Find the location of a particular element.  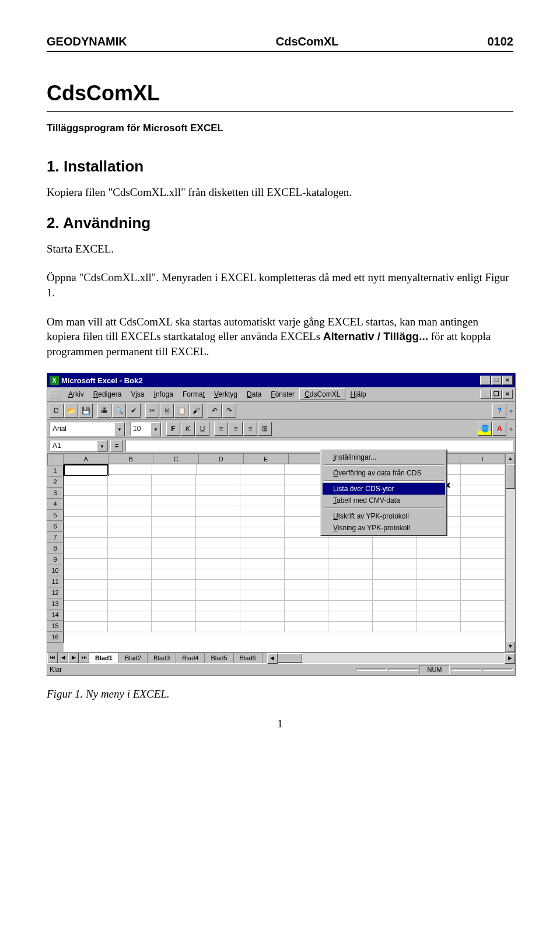

row-header: 12 is located at coordinates (55, 593).